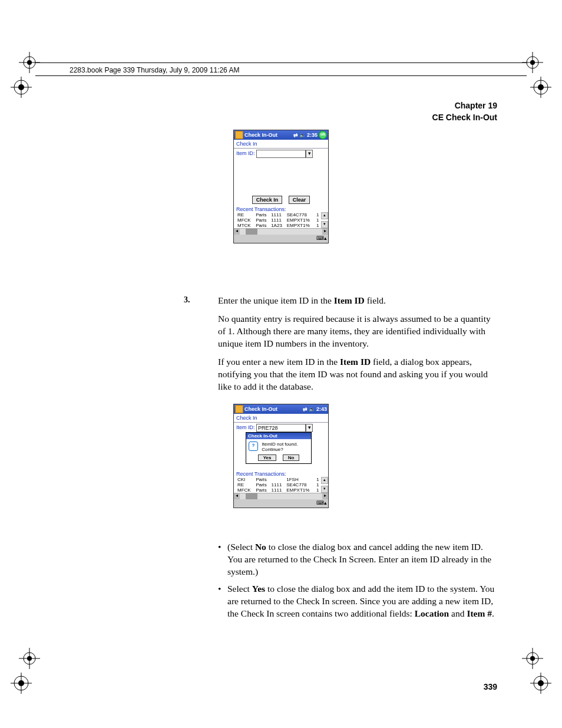 This screenshot has width=562, height=728. I want to click on transactions-table-wrap: ▴ ▾ REParis1111SE4C7781 MFCKParis1111EMP…, so click(281, 220).